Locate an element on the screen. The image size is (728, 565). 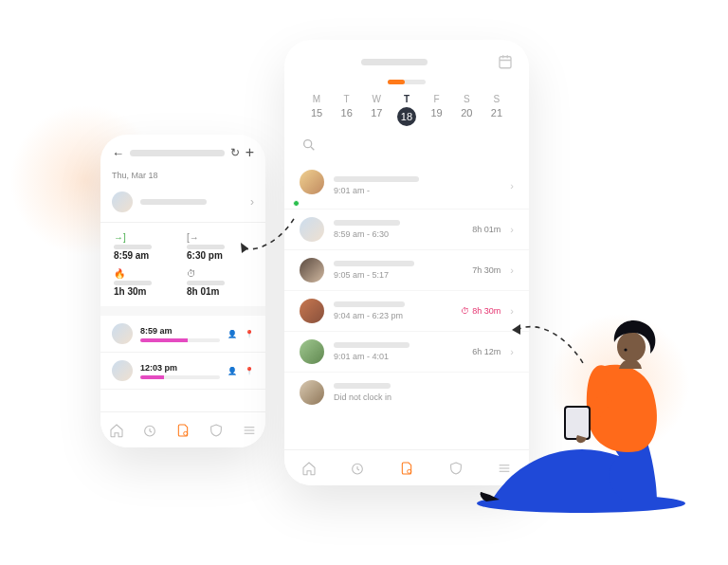
row-sub: 8:59 am - 6:30 is located at coordinates (398, 234).